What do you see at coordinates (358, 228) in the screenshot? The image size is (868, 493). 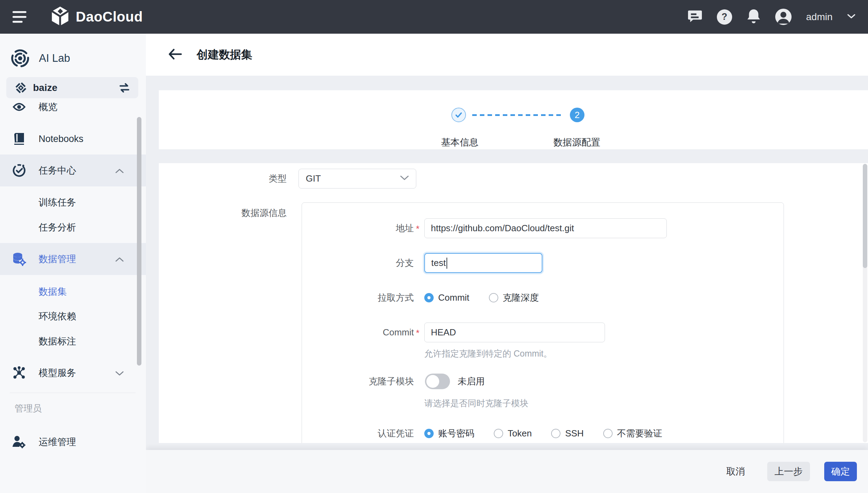 I see `address-label: 地址` at bounding box center [358, 228].